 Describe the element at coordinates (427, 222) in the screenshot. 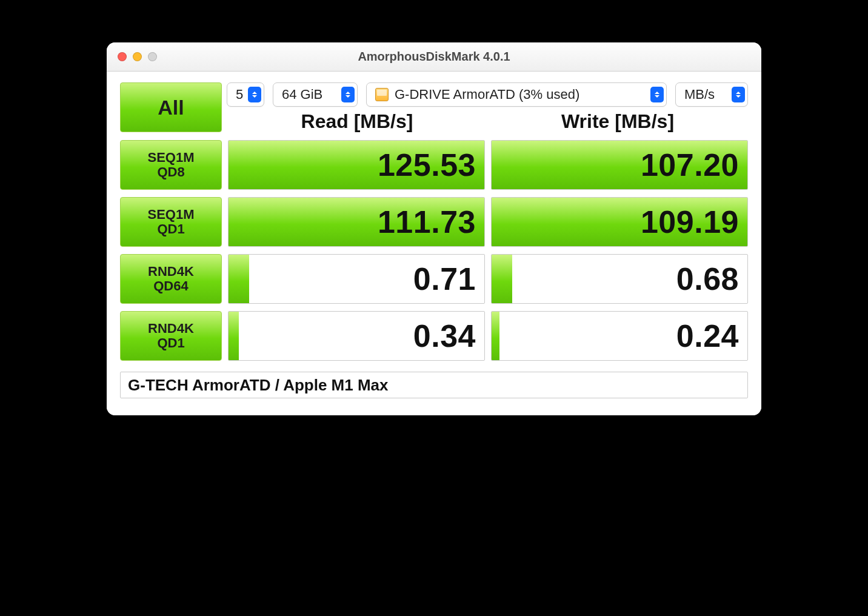

I see `read-value: 111.73` at that location.